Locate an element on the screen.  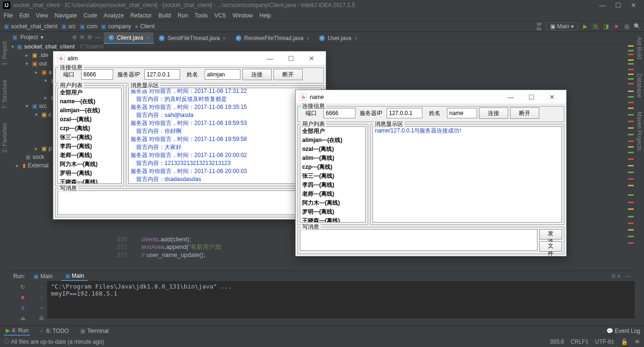
tool-run: ▶ 4: Run is located at coordinates (17, 331).